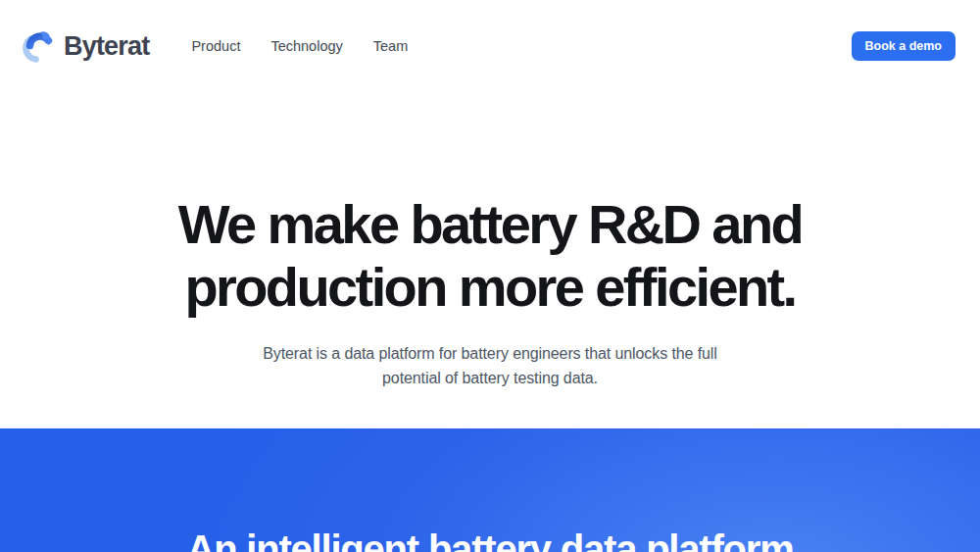 Image resolution: width=980 pixels, height=552 pixels. Describe the element at coordinates (216, 46) in the screenshot. I see `nav-link-product: Product` at that location.